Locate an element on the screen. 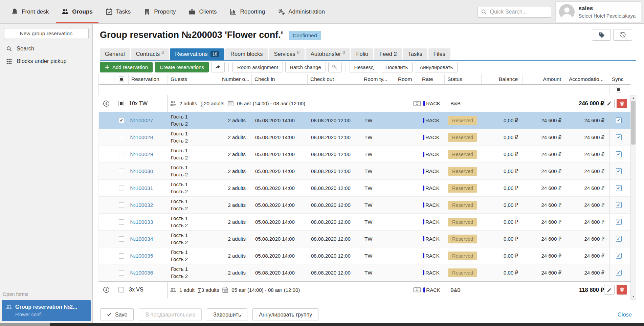  tab-services: Services 0 is located at coordinates (286, 54).